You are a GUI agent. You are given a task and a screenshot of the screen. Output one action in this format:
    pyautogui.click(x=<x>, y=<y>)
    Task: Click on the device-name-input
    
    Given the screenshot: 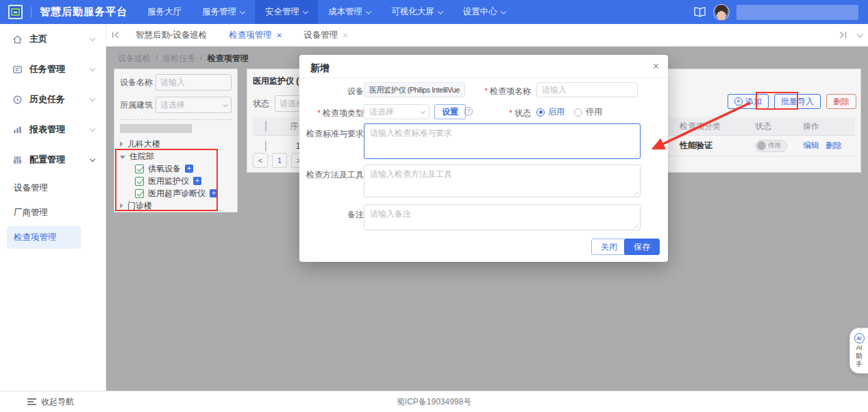 What is the action you would take?
    pyautogui.click(x=193, y=82)
    